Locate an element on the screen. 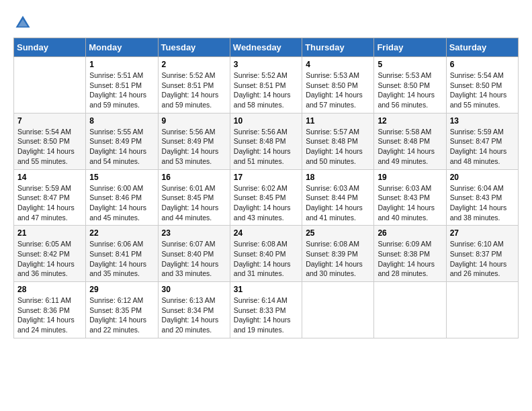 Image resolution: width=532 pixels, height=411 pixels. day-info: Sunrise: 5:55 AM Sunset: 8:49 PM Dayligh… is located at coordinates (122, 146).